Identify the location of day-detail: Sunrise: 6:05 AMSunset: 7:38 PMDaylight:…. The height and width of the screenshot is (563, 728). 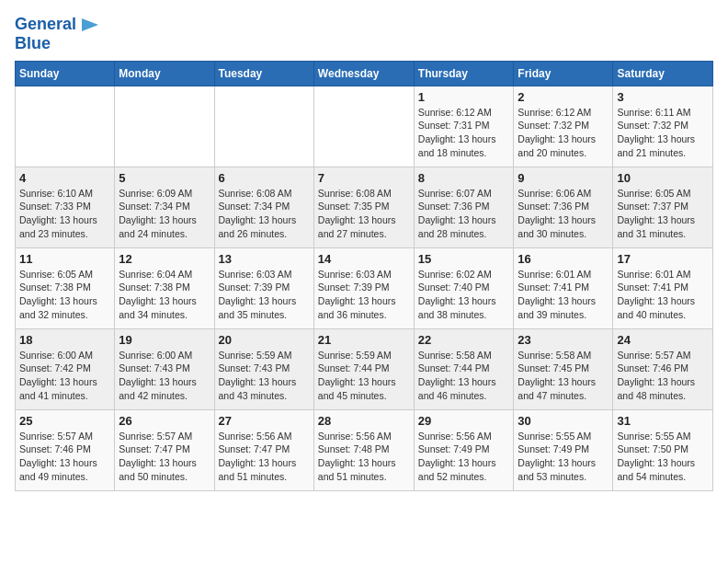
(64, 294).